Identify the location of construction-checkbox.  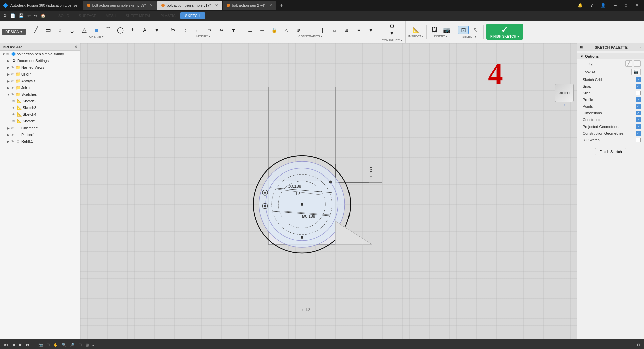
(638, 133).